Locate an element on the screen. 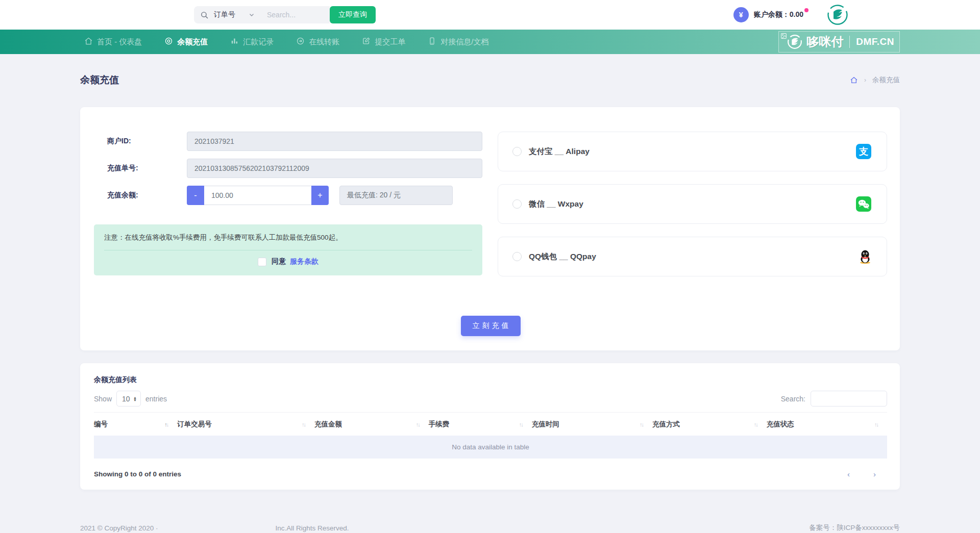 The width and height of the screenshot is (980, 533). notice-divider is located at coordinates (288, 250).